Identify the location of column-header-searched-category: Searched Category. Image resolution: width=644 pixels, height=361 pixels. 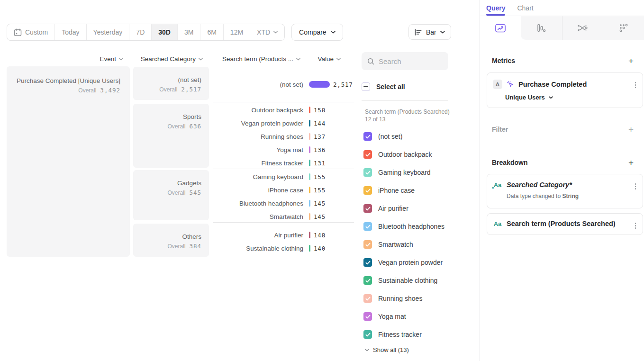
(168, 59).